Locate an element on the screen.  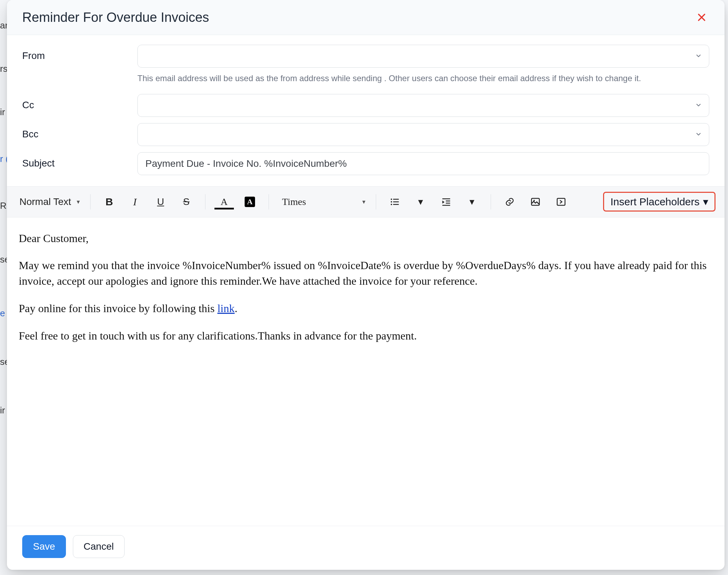
font-color-button: A is located at coordinates (224, 202).